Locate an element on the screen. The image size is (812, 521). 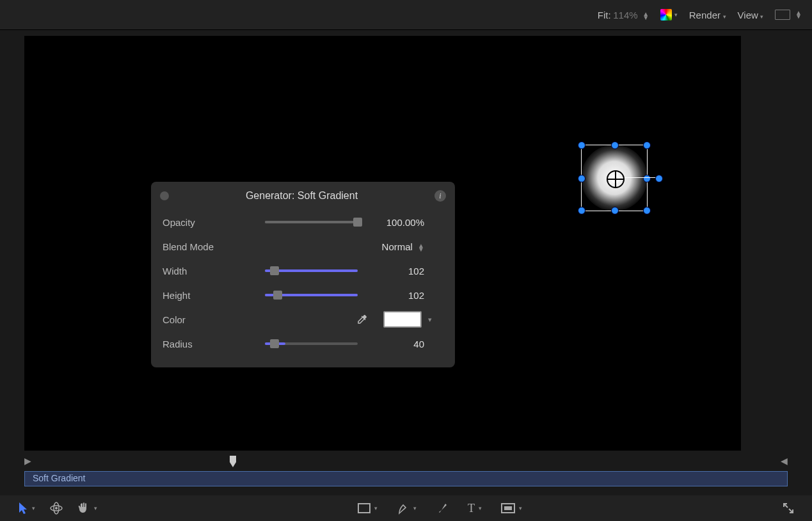
mini-timeline: ▶ ◀ Soft Gradient is located at coordinates (406, 474).